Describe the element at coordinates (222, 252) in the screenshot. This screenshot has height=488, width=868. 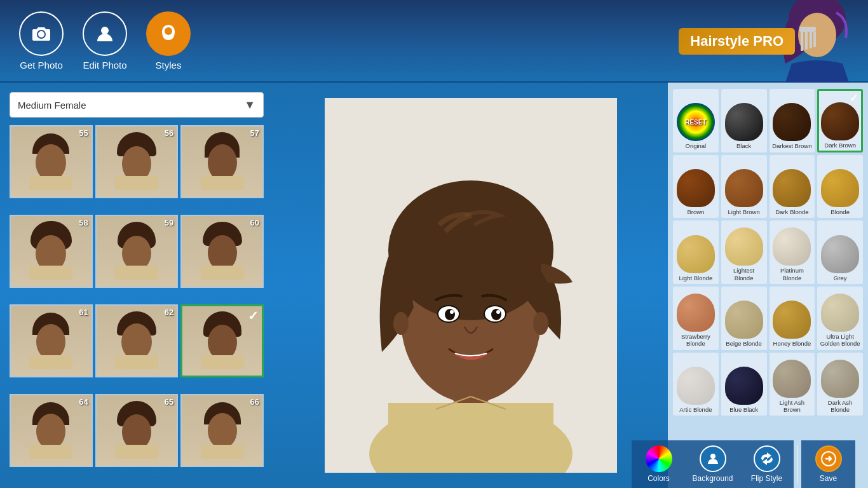
I see `style-item-60: 60` at that location.